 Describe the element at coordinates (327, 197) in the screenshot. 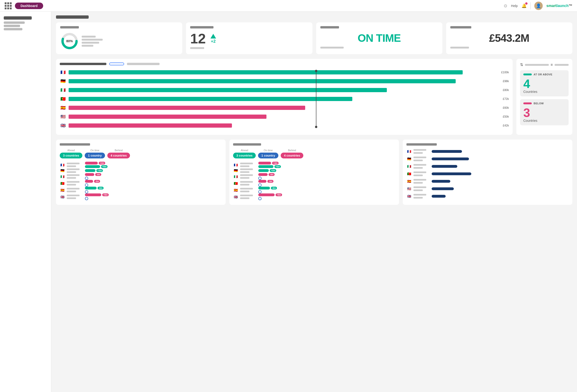

I see `mini-bar-area: +8m` at that location.